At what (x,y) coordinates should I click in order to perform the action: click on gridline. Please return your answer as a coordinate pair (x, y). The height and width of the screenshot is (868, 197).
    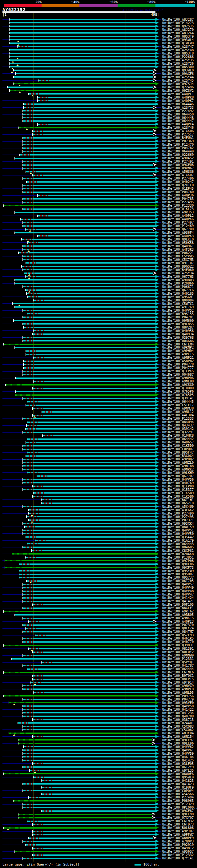
    Looking at the image, I should click on (34, 437).